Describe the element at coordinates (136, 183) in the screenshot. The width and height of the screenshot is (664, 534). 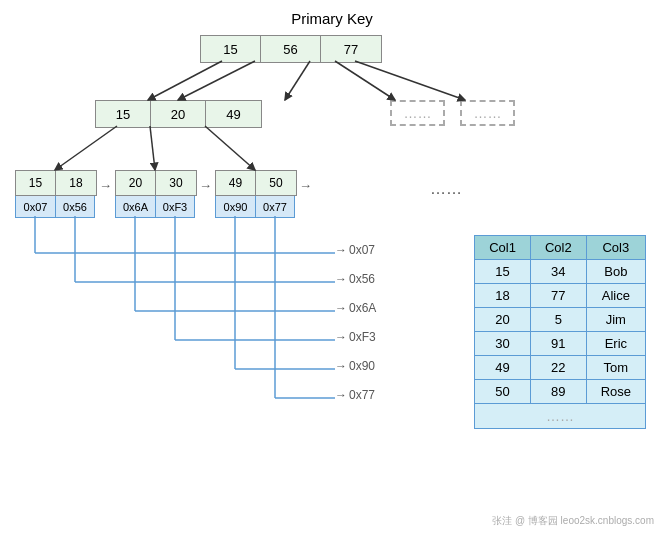
I see `leaf-top-1-0: 20` at that location.